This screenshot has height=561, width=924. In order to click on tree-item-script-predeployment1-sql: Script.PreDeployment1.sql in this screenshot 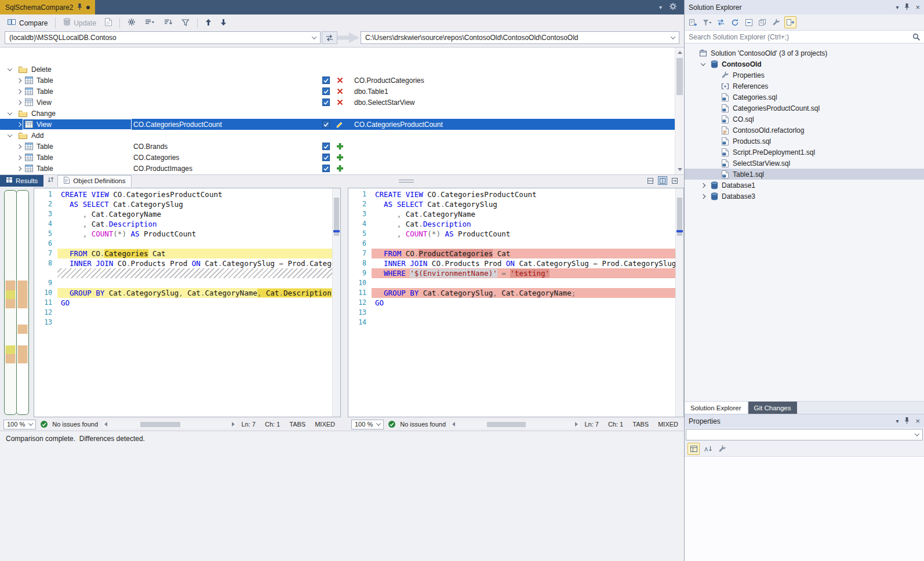, I will do `click(805, 152)`.